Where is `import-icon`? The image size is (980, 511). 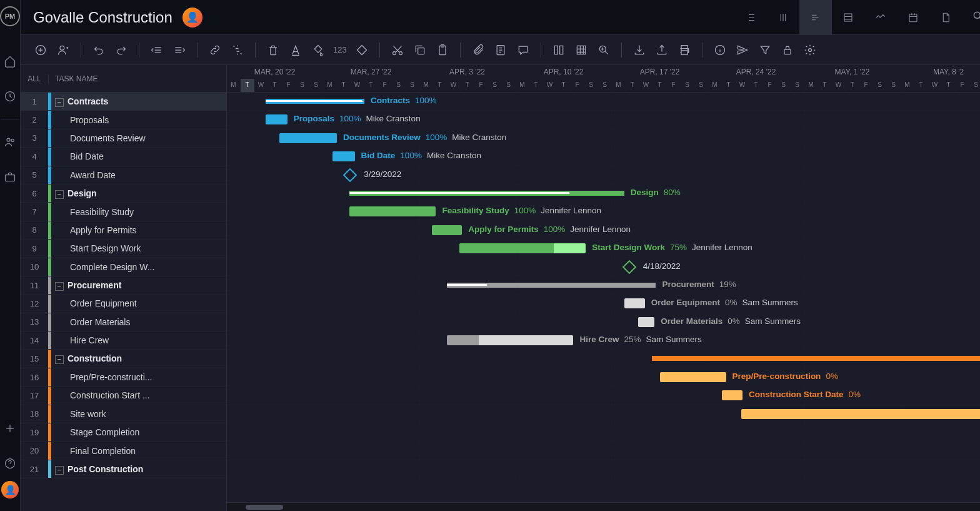
import-icon is located at coordinates (639, 50).